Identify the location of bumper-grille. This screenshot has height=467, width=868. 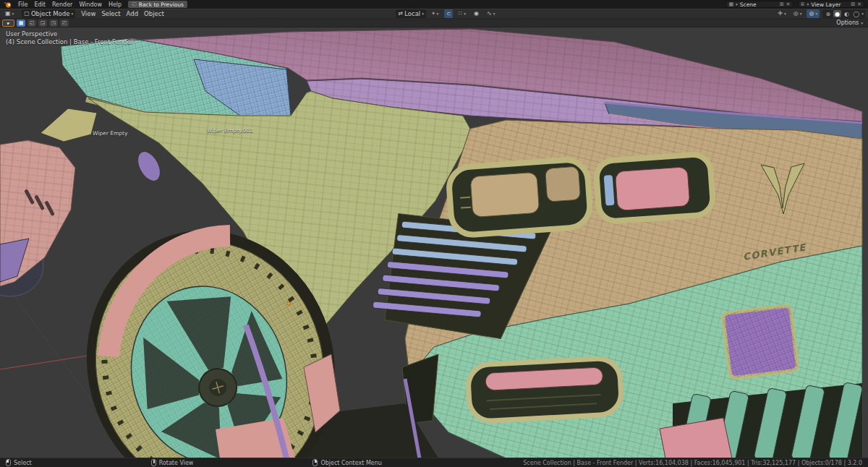
(545, 390).